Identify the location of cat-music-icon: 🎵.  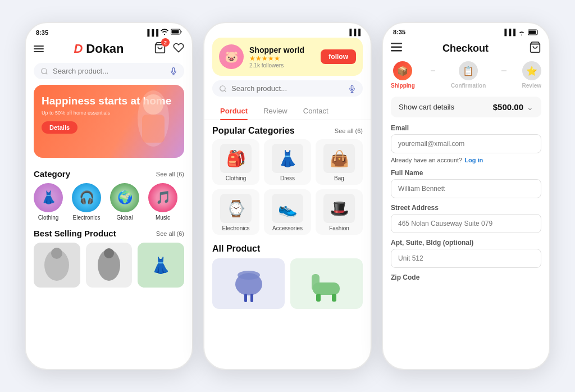
(163, 198).